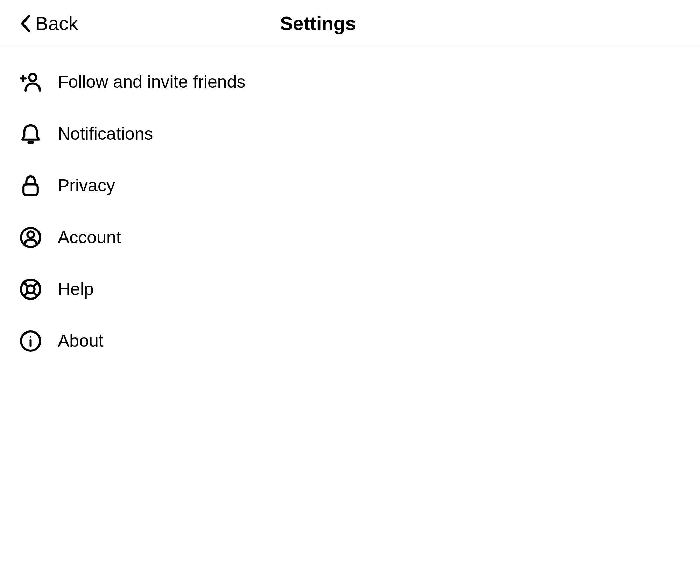 Image resolution: width=700 pixels, height=588 pixels. What do you see at coordinates (80, 341) in the screenshot?
I see `settings-item-label: About` at bounding box center [80, 341].